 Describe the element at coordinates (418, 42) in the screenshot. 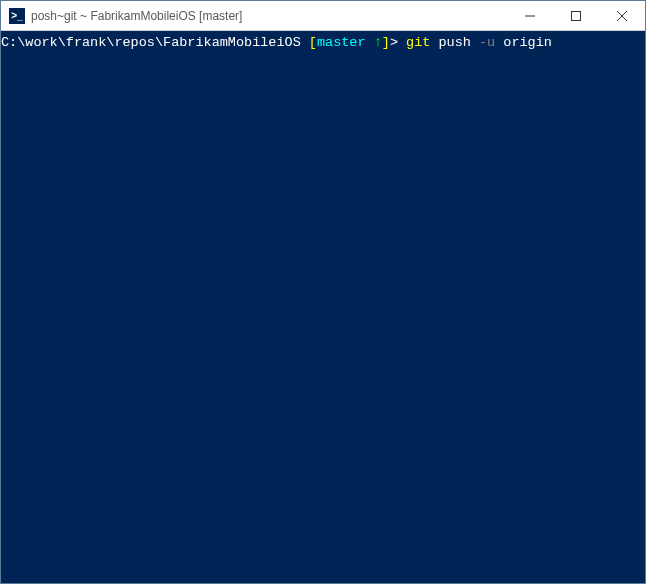

I see `command-git: git` at that location.